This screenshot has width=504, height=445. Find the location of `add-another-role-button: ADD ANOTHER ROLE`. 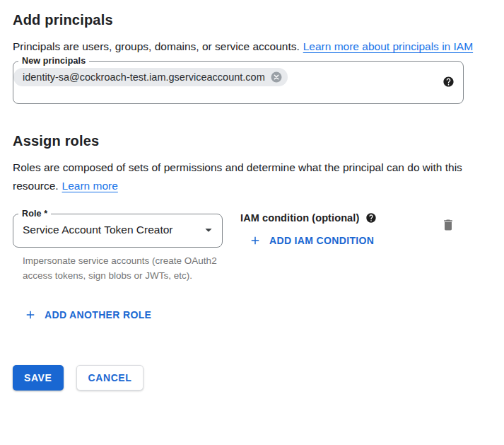

add-another-role-button: ADD ANOTHER ROLE is located at coordinates (88, 315).